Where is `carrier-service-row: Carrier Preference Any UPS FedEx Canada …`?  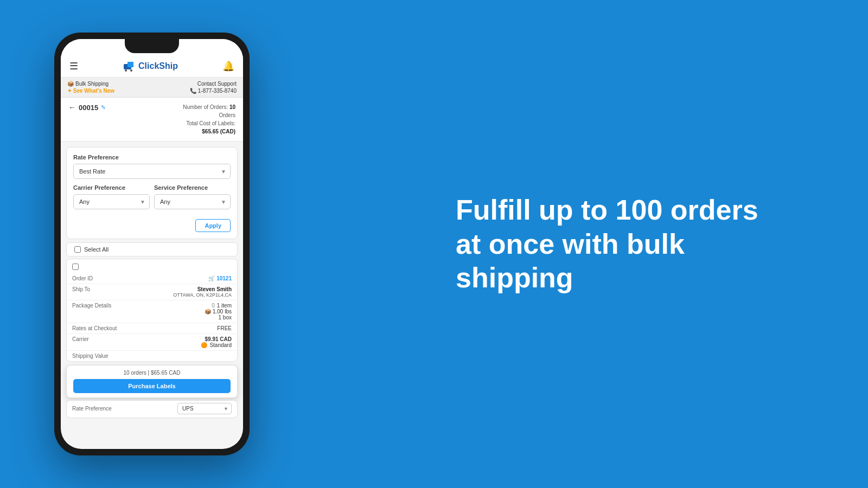
carrier-service-row: Carrier Preference Any UPS FedEx Canada … is located at coordinates (152, 200).